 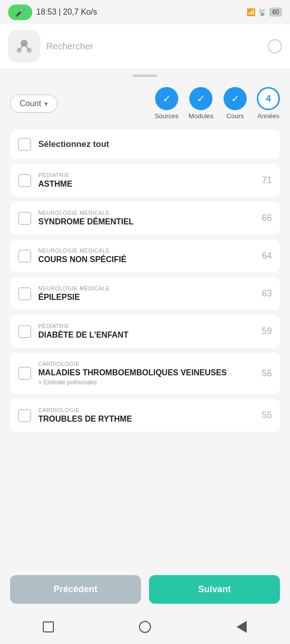 What do you see at coordinates (48, 627) in the screenshot?
I see `nav-square-button` at bounding box center [48, 627].